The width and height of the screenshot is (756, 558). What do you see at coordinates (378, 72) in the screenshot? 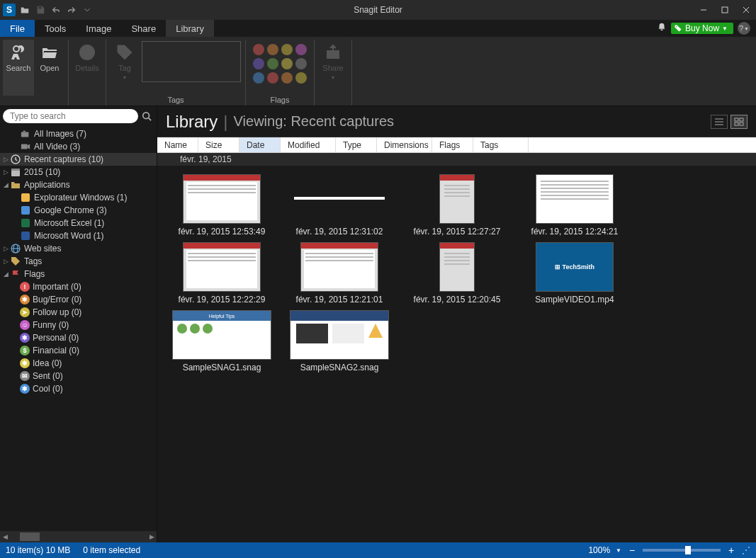
I see `ribbon: Search Open Details Tag▼ Tags` at bounding box center [378, 72].